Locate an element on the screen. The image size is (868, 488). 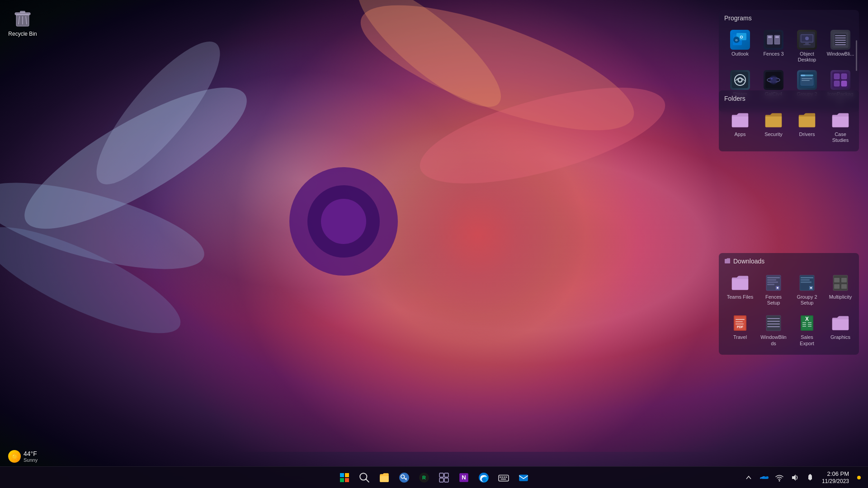
fence-item-outlook: O o Outlook is located at coordinates (740, 46).